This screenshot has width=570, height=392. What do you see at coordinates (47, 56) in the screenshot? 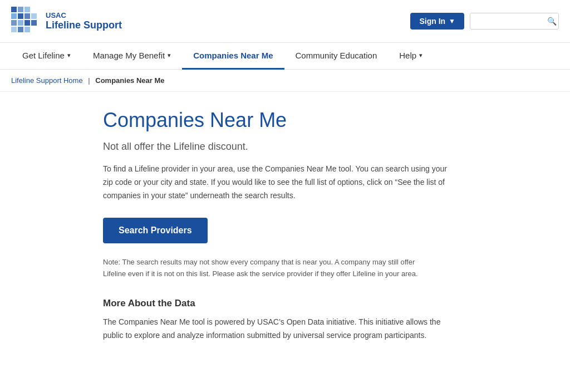
I see `nav-item-get-lifeline: Get Lifeline ▾` at bounding box center [47, 56].